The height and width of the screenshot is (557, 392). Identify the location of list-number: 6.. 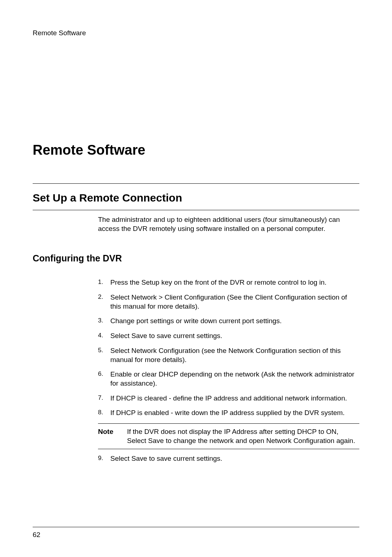
(104, 379).